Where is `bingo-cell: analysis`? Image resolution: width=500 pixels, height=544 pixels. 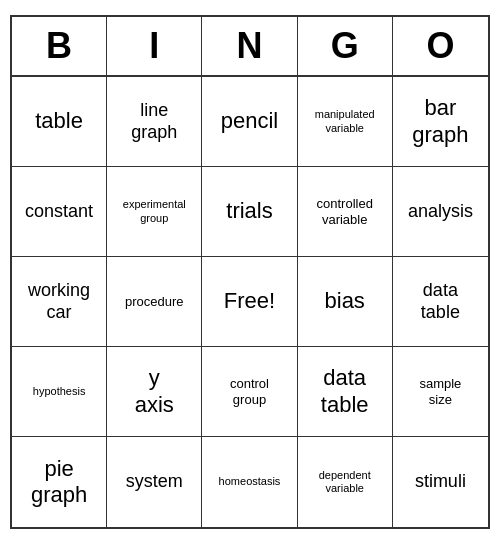
bingo-cell: analysis is located at coordinates (440, 212).